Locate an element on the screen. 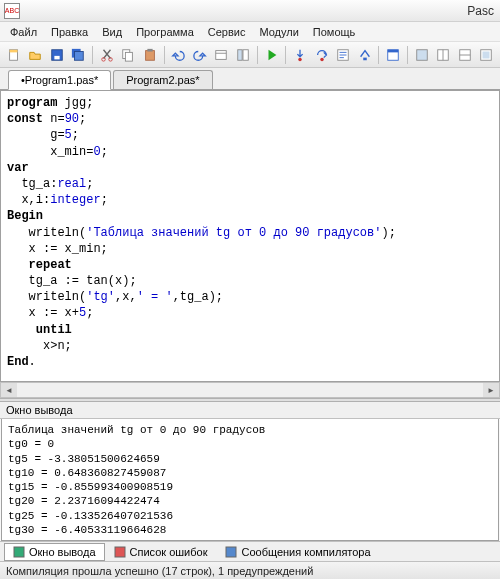 The image size is (500, 579). win3-button is located at coordinates (465, 55).